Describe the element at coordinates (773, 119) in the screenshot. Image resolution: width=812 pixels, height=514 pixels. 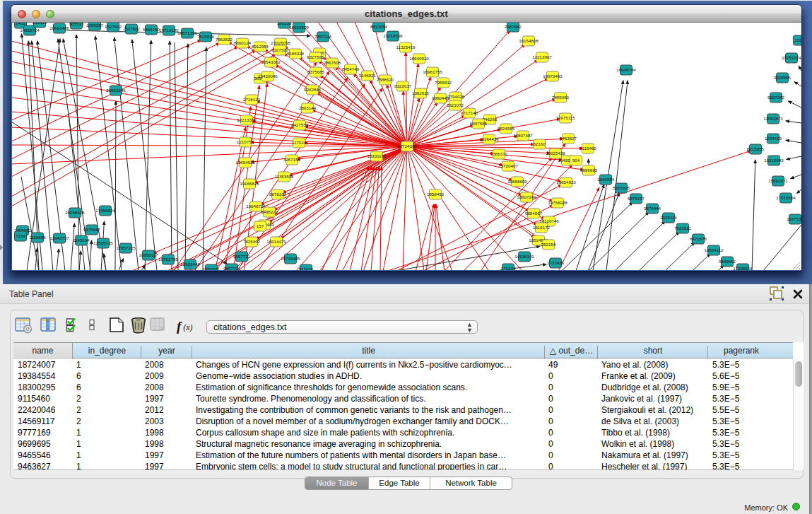
I see `svg-text: 12093873` at that location.